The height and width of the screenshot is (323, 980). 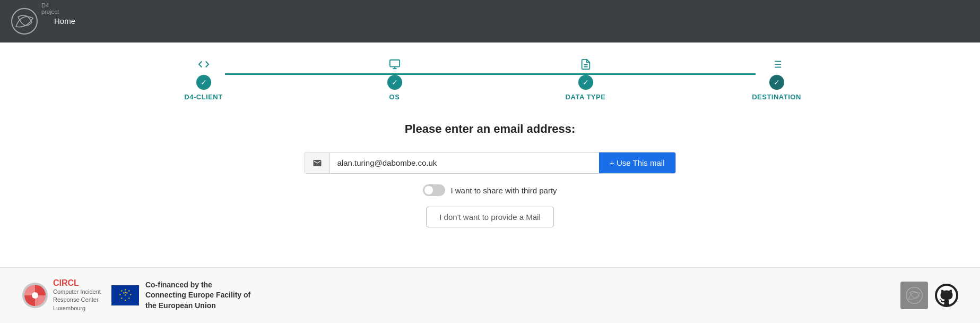 I want to click on circl-title: CIRCL, so click(x=77, y=283).